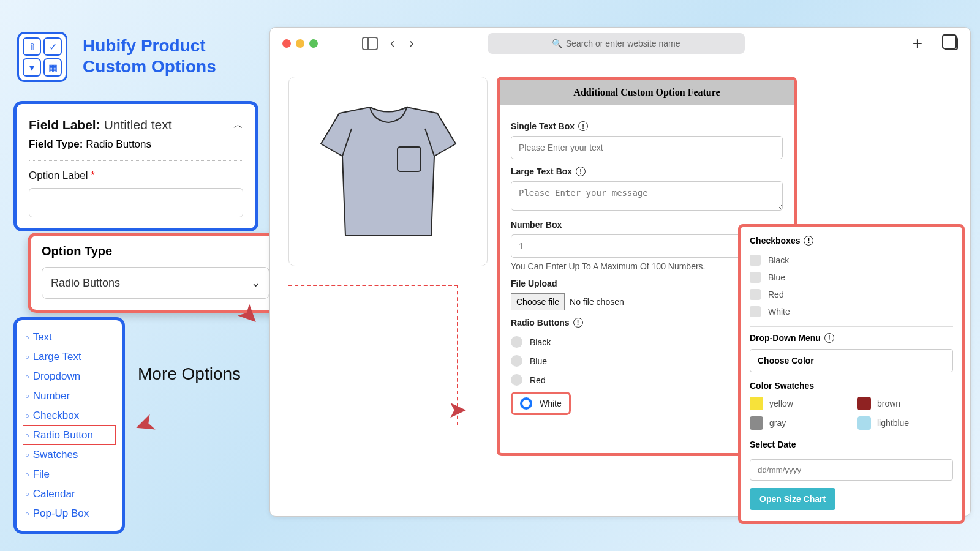  I want to click on option-type-select: Radio Buttons ⌄, so click(156, 283).